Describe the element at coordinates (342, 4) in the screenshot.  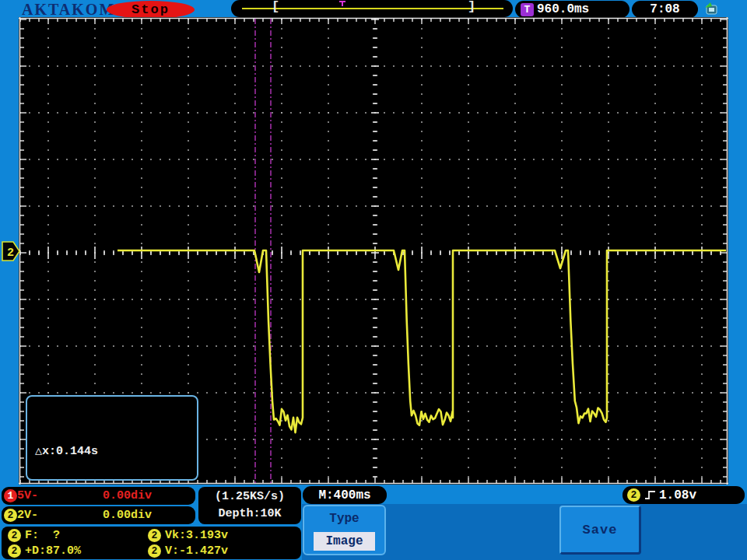
I see `memory-trigger-marker` at that location.